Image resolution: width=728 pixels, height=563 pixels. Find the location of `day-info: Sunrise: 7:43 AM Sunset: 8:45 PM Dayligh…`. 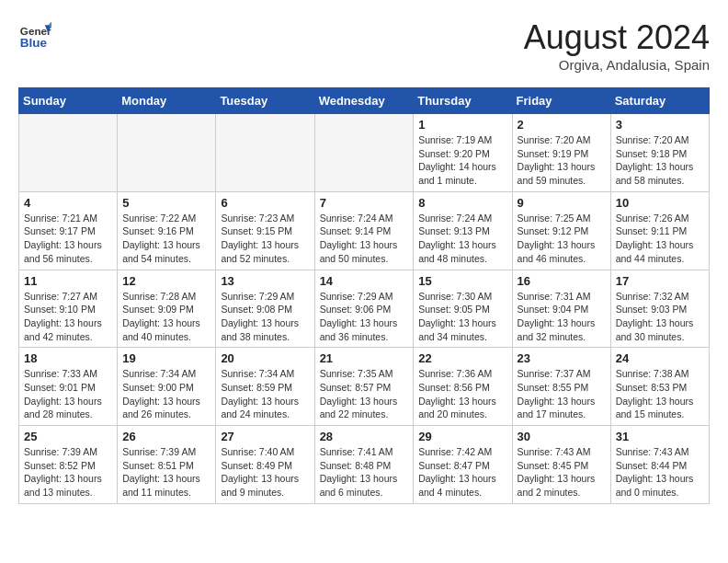

day-info: Sunrise: 7:43 AM Sunset: 8:45 PM Dayligh… is located at coordinates (562, 473).